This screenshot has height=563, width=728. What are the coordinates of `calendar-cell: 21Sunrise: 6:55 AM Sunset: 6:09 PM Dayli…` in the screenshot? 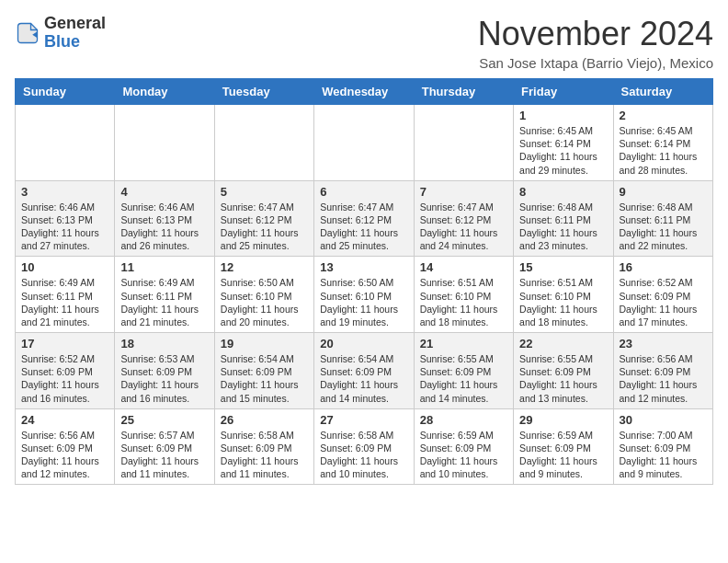 It's located at (463, 372).